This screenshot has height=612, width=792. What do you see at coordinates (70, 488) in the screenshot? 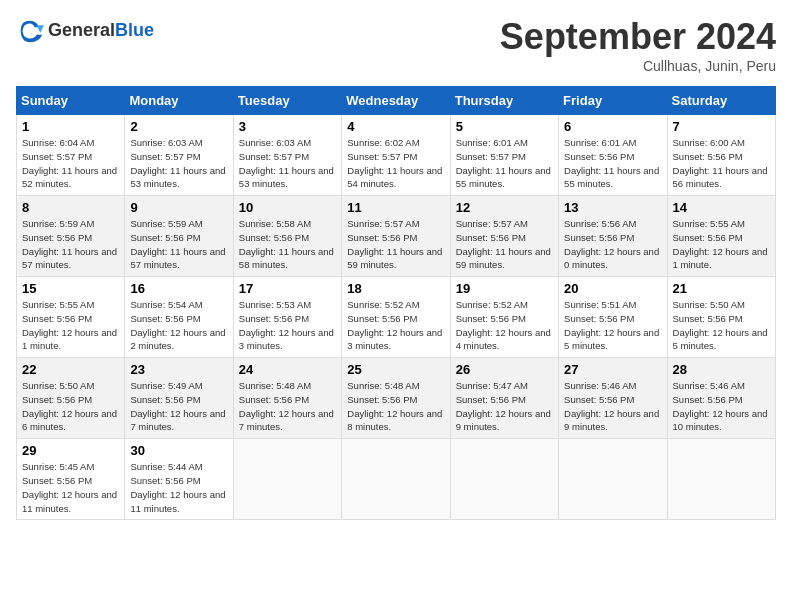
I see `day-info: Sunrise: 5:45 AMSunset: 5:56 PMDaylight:…` at bounding box center [70, 488].